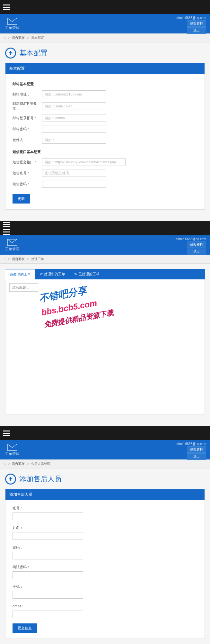 This screenshot has width=210, height=644. I want to click on input-sms-api, so click(84, 162).